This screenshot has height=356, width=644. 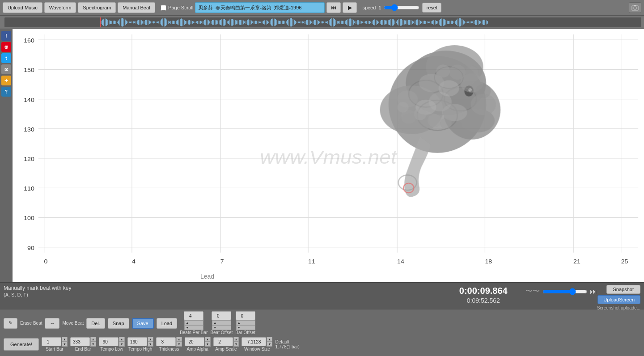 I want to click on start-bar-input, so click(x=51, y=342).